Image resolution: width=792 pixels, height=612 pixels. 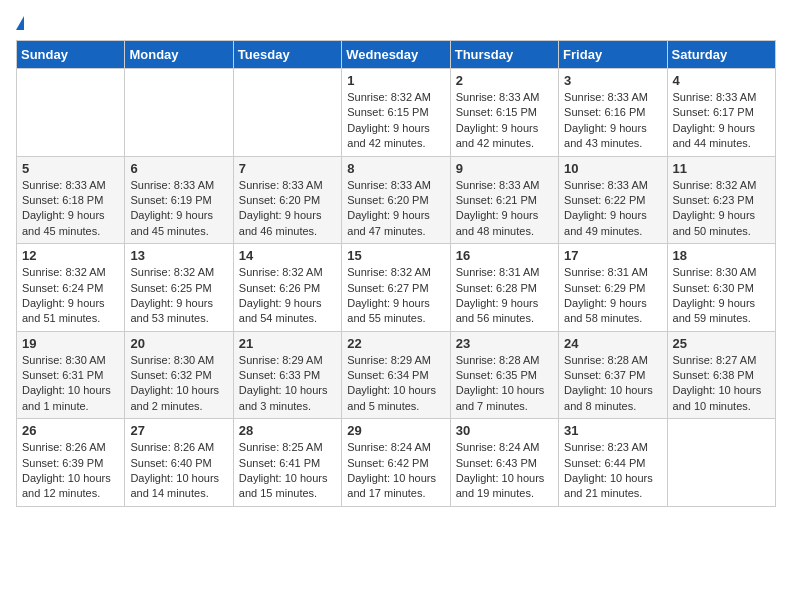 I want to click on day-info: Sunrise: 8:32 AM Sunset: 6:27 PM Dayligh…, so click(x=396, y=296).